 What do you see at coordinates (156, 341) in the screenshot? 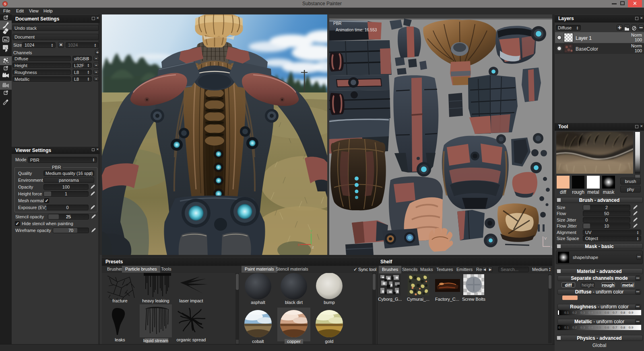
I see `svg-text: liquid stream` at bounding box center [156, 341].